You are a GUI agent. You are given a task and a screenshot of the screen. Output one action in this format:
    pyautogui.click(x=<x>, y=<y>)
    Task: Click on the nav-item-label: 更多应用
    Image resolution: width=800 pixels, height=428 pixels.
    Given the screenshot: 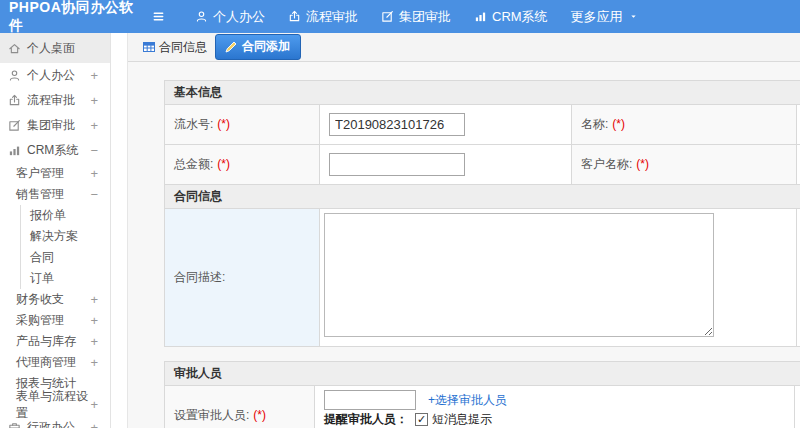 What is the action you would take?
    pyautogui.click(x=597, y=17)
    